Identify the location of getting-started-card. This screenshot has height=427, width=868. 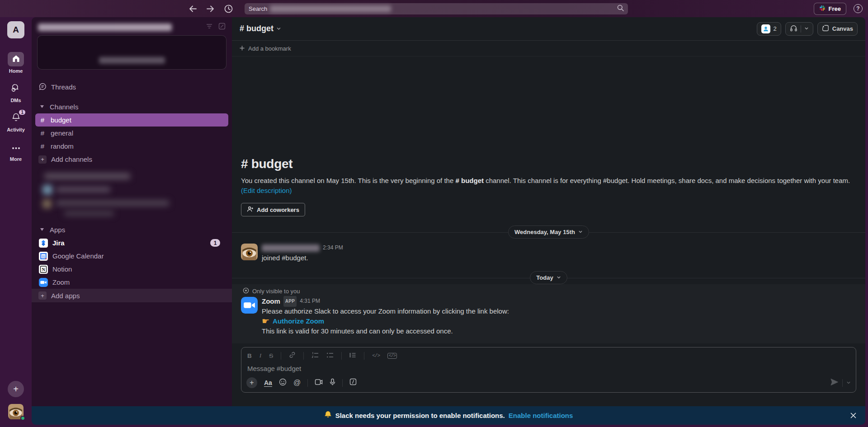
(132, 52).